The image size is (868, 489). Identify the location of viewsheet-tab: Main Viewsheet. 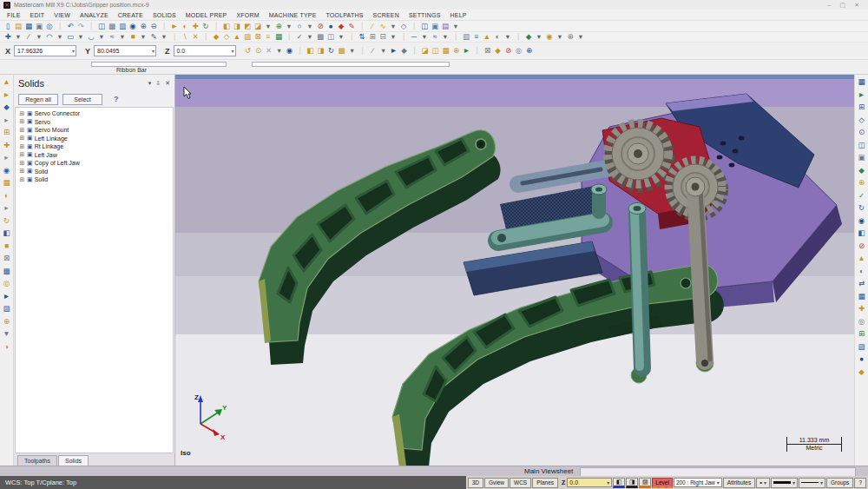
(549, 471).